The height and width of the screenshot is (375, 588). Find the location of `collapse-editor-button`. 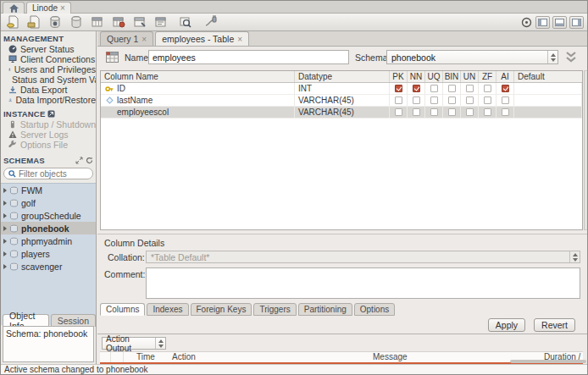

collapse-editor-button is located at coordinates (571, 58).